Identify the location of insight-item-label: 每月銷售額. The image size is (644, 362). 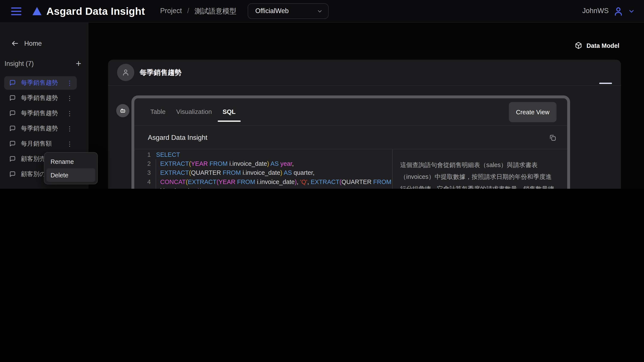
(36, 144).